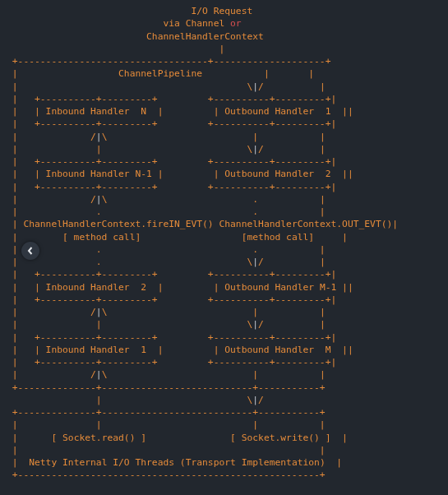 The height and width of the screenshot is (495, 448). Describe the element at coordinates (236, 23) in the screenshot. I see `header-or: or` at that location.